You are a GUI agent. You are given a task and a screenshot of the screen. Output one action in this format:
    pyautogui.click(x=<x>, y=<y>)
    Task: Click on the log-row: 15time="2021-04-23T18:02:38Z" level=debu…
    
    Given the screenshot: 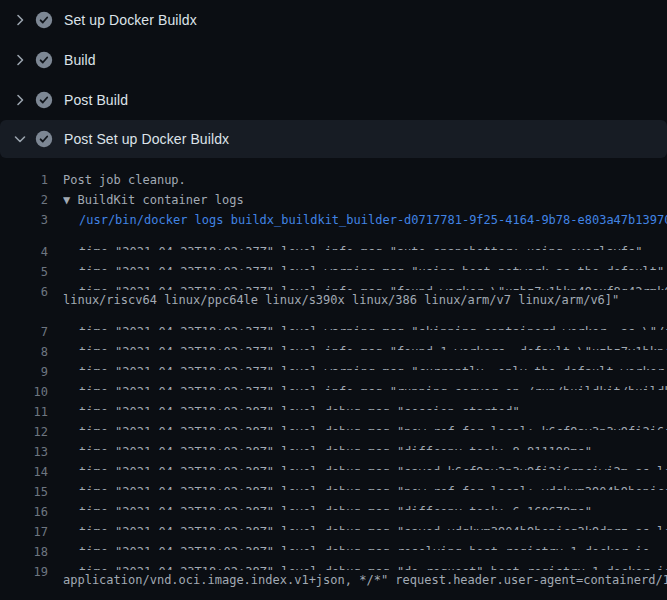 What is the action you would take?
    pyautogui.click(x=334, y=480)
    